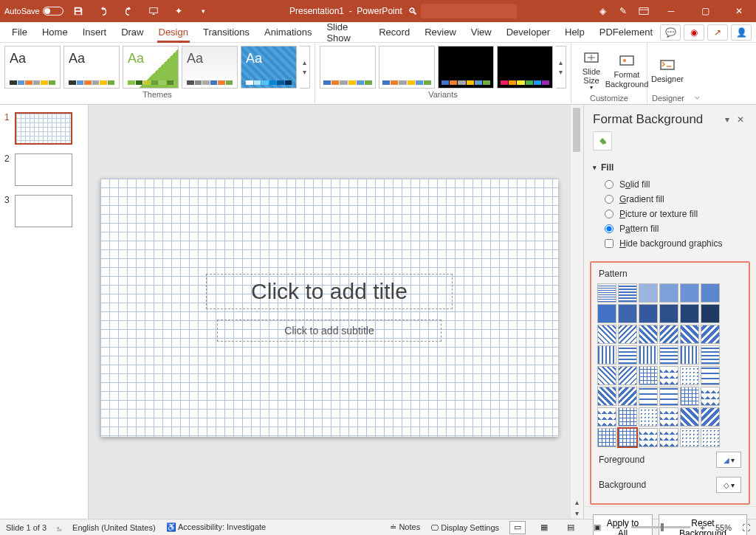 This screenshot has height=535, width=756. What do you see at coordinates (739, 11) in the screenshot?
I see `close-button: ✕` at bounding box center [739, 11].